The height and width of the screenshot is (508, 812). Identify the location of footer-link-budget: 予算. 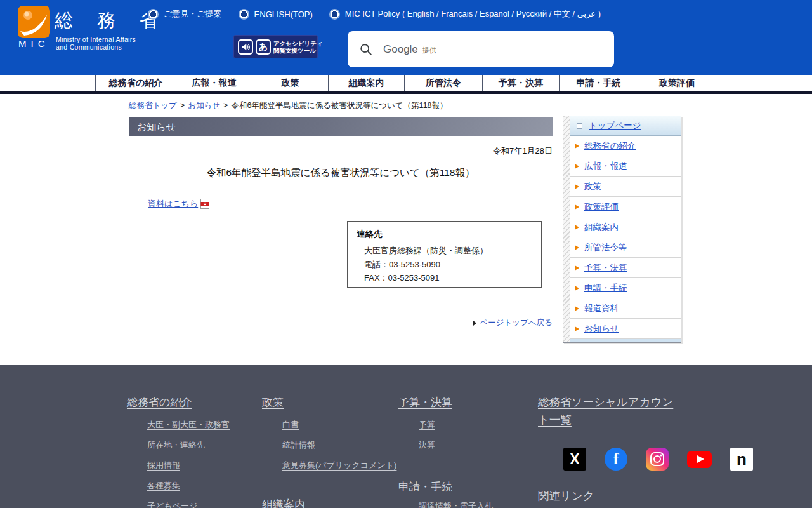
(427, 425).